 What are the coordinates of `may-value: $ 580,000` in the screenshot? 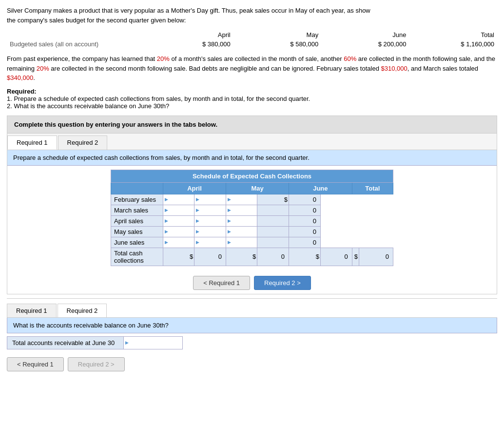 It's located at (277, 44).